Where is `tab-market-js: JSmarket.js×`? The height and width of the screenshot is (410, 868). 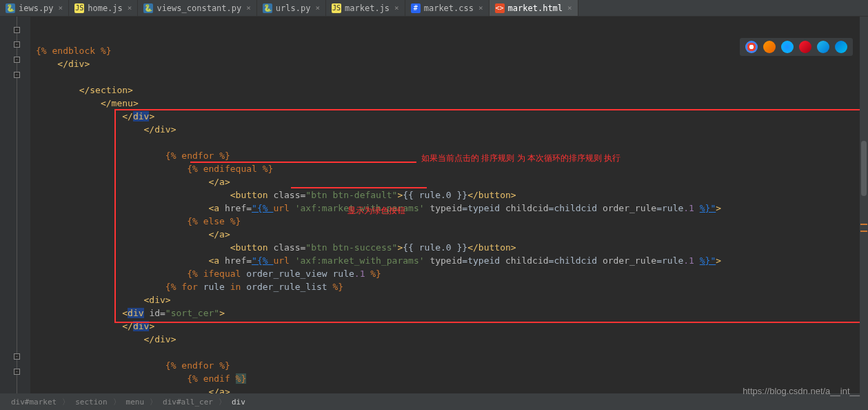 tab-market-js: JSmarket.js× is located at coordinates (365, 8).